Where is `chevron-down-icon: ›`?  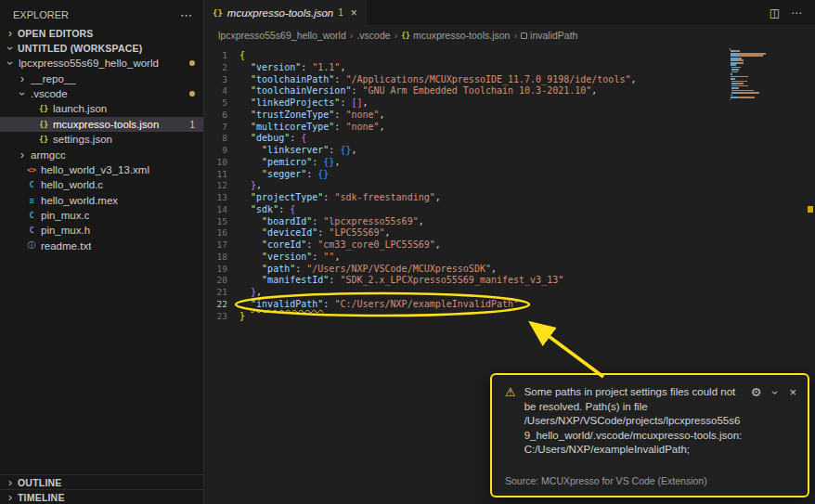
chevron-down-icon: › is located at coordinates (775, 393).